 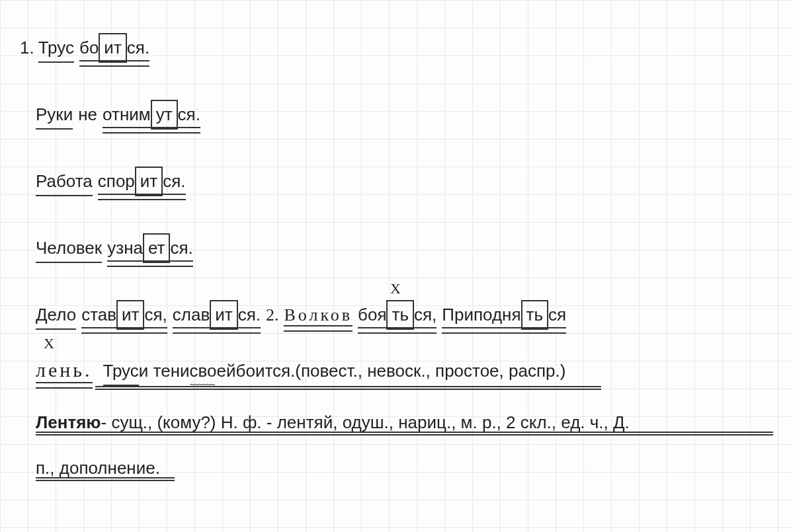 What do you see at coordinates (213, 371) in the screenshot?
I see `word-svoej: своей` at bounding box center [213, 371].